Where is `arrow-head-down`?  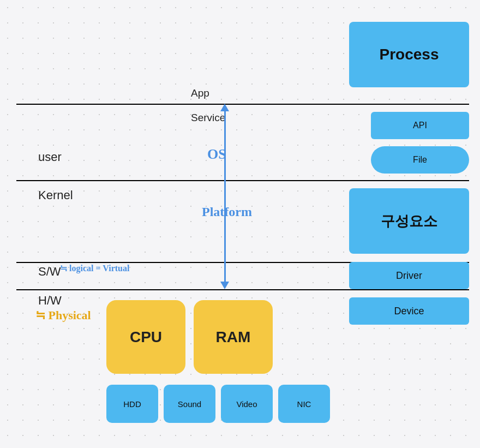
arrow-head-down is located at coordinates (225, 285).